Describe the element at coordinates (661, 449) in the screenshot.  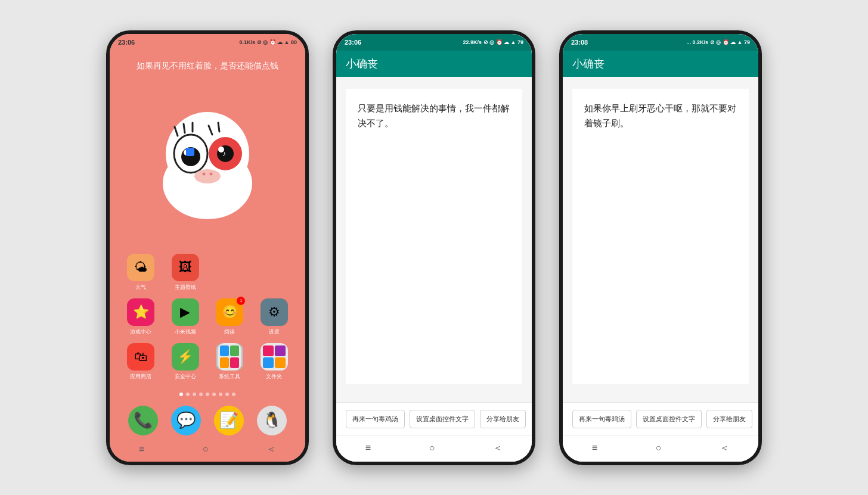
I see `bottom-nav-3: ≡ ○ ＜` at that location.